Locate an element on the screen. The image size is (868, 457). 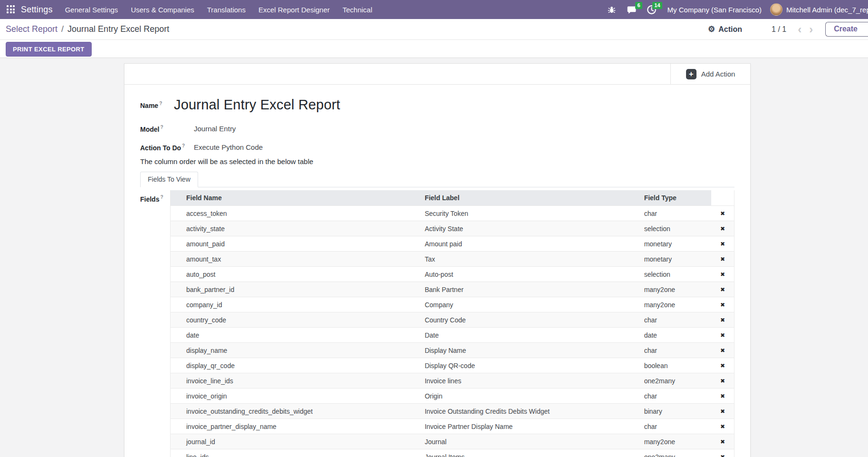
table-row: line_idsJournal Itemsone2many✖ is located at coordinates (452, 453).